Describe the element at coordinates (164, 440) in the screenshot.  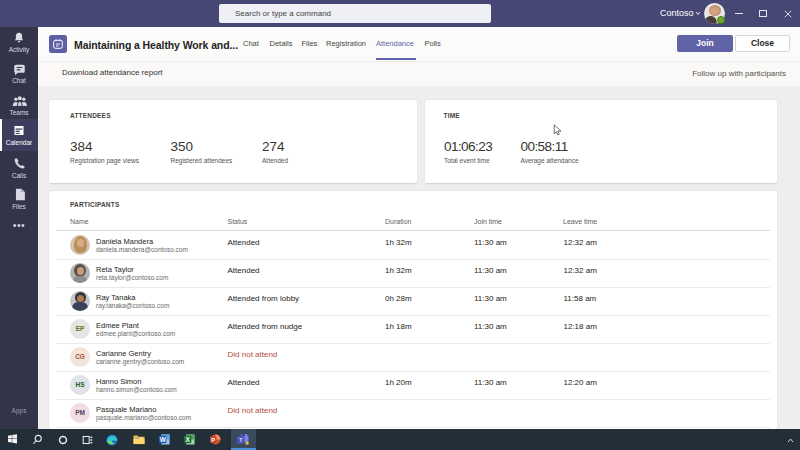
I see `svg-text: W` at that location.